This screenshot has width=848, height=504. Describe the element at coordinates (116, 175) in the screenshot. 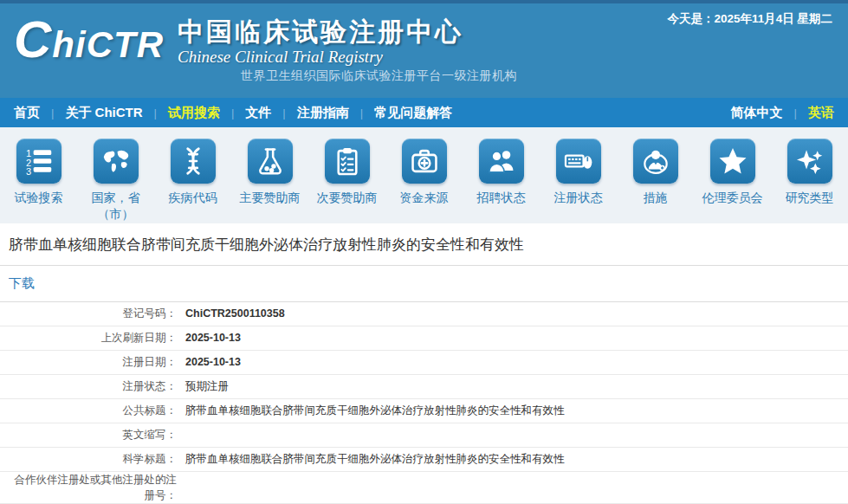

I see `iconbar-item-country-province: 国家，省（市）` at that location.